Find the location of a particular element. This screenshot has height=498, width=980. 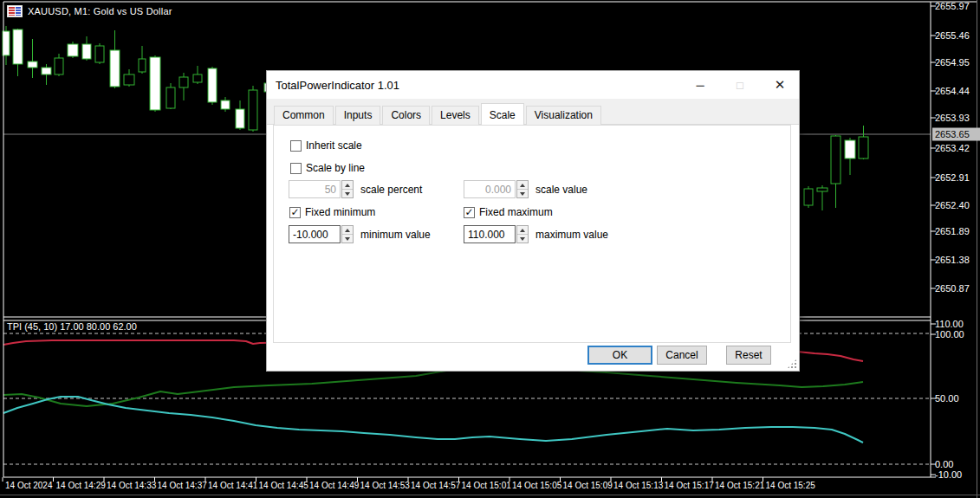

scale-percent-input is located at coordinates (315, 189).